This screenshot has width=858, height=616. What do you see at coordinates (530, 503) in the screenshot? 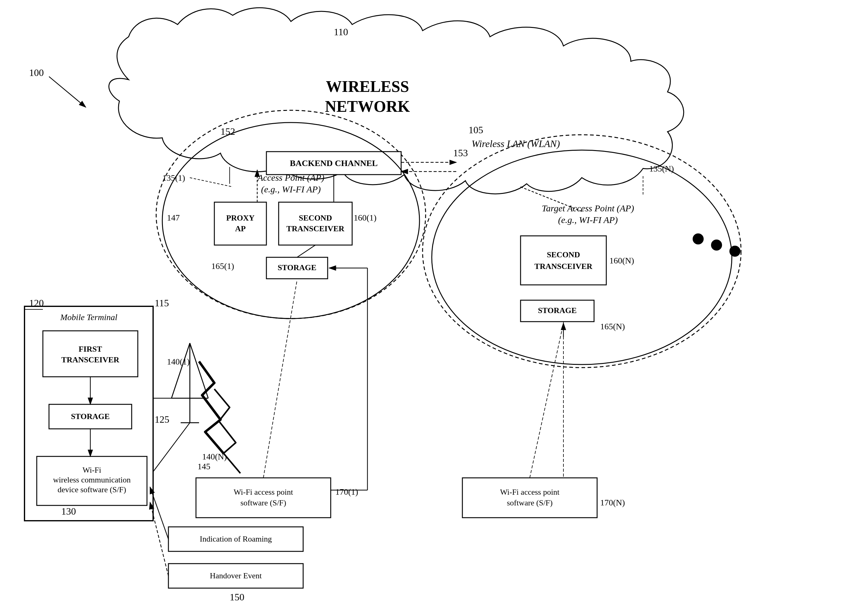
I see `wifi-ap-sw-label-right2: software (S/F)` at bounding box center [530, 503].